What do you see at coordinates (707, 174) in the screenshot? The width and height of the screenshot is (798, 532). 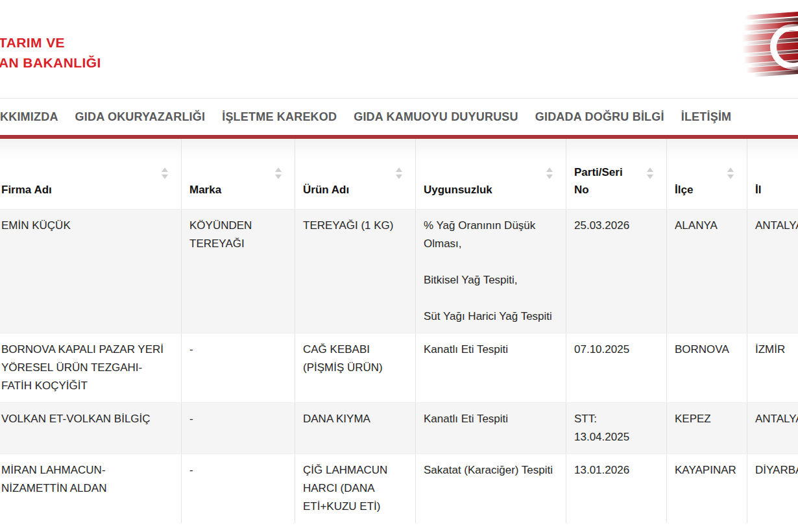 I see `column-header-ilce: İlçe` at bounding box center [707, 174].